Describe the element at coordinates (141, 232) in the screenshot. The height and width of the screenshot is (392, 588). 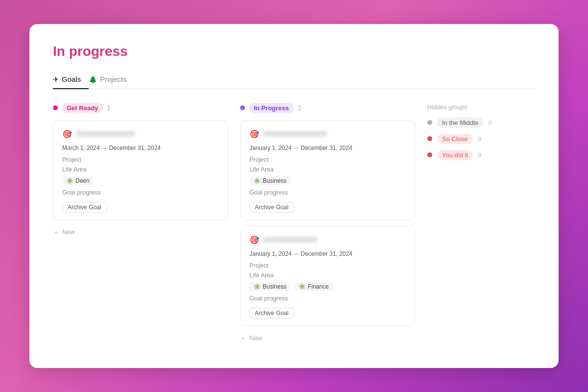
I see `get-ready-new-btn: ＋ New` at that location.